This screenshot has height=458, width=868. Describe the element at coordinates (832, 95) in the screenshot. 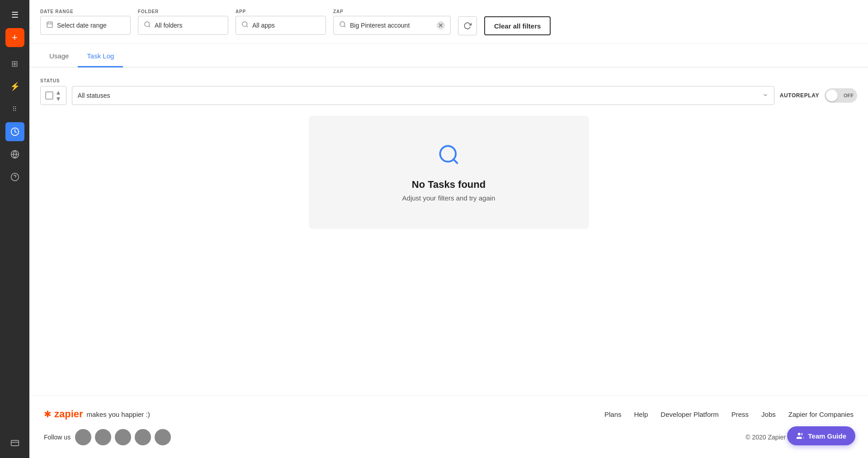

I see `toggle-knob` at that location.